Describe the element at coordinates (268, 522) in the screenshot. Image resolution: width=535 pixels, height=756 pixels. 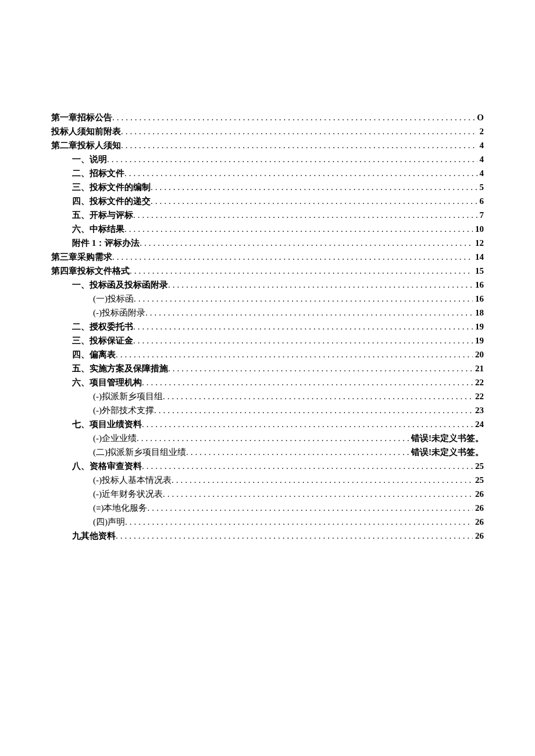
I see `toc-entry: (四)声明26` at that location.